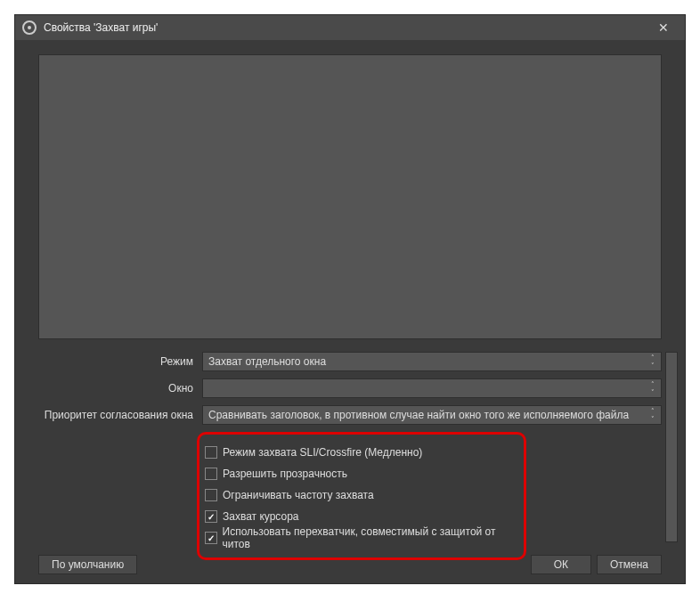  Describe the element at coordinates (118, 388) in the screenshot. I see `label-window: Окно` at that location.